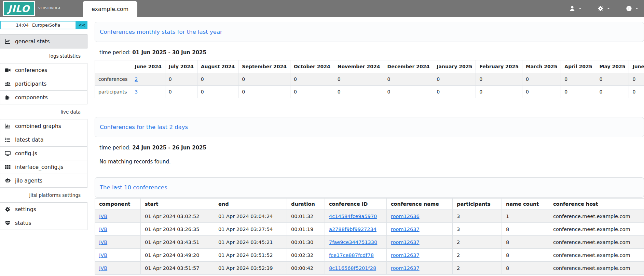 The height and width of the screenshot is (276, 644). Describe the element at coordinates (370, 255) in the screenshot. I see `conference-row: JVB01 Apr 2024 03:49:2001 Apr 2024 03:51…` at that location.